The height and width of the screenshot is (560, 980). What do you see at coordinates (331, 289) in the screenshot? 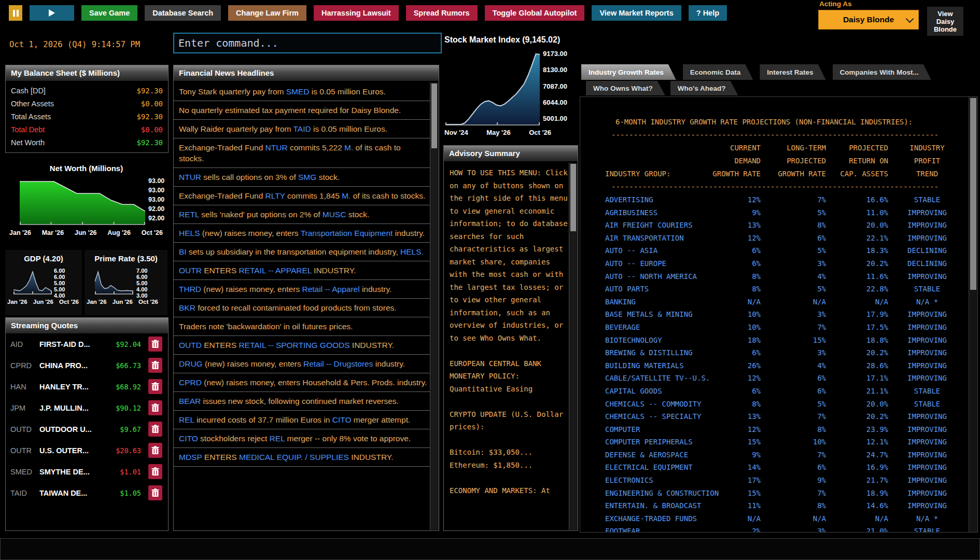
I see `news-ticker-link: Retail -- Apparel` at bounding box center [331, 289].